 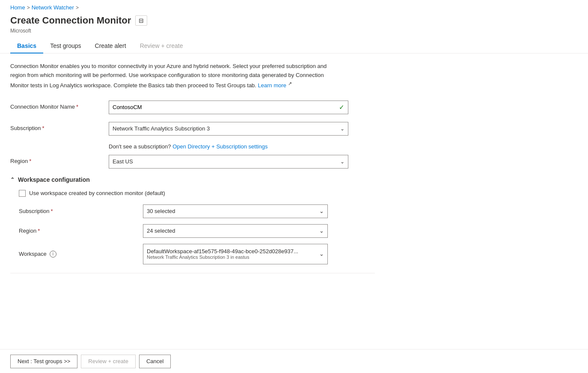 I want to click on workspace-chevron-up-icon: ⌃, so click(x=12, y=180).